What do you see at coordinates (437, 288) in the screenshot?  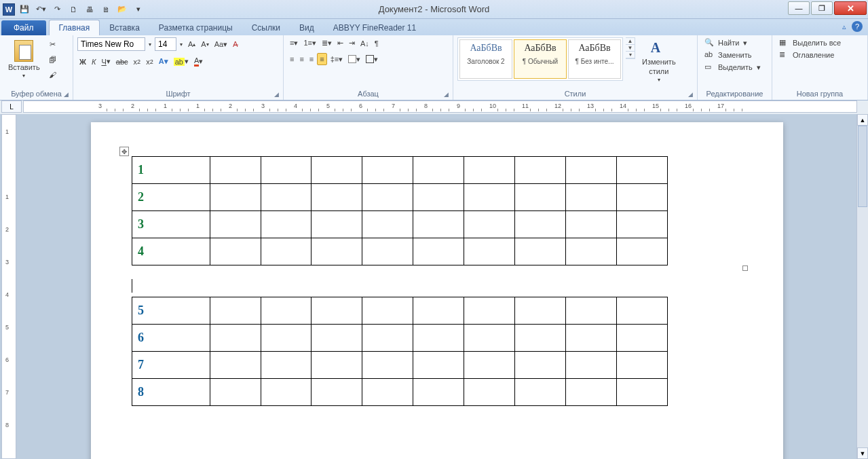 I see `text-cursor-line` at bounding box center [437, 288].